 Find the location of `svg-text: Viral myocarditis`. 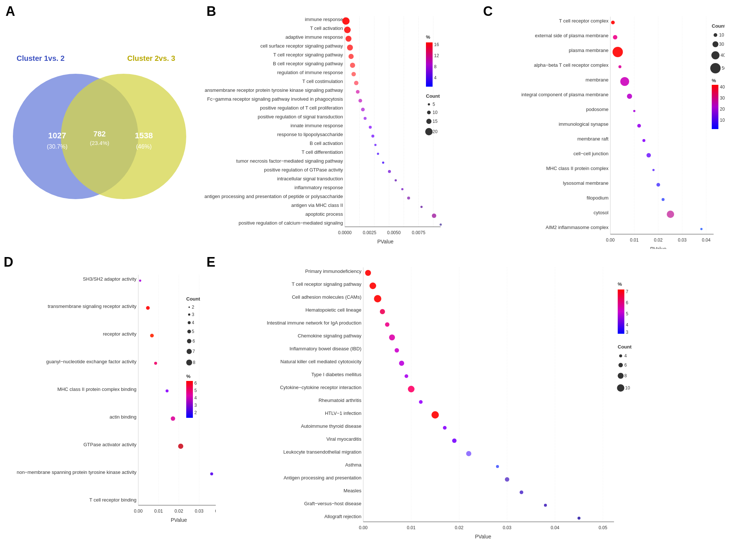

svg-text: Viral myocarditis is located at coordinates (344, 439).